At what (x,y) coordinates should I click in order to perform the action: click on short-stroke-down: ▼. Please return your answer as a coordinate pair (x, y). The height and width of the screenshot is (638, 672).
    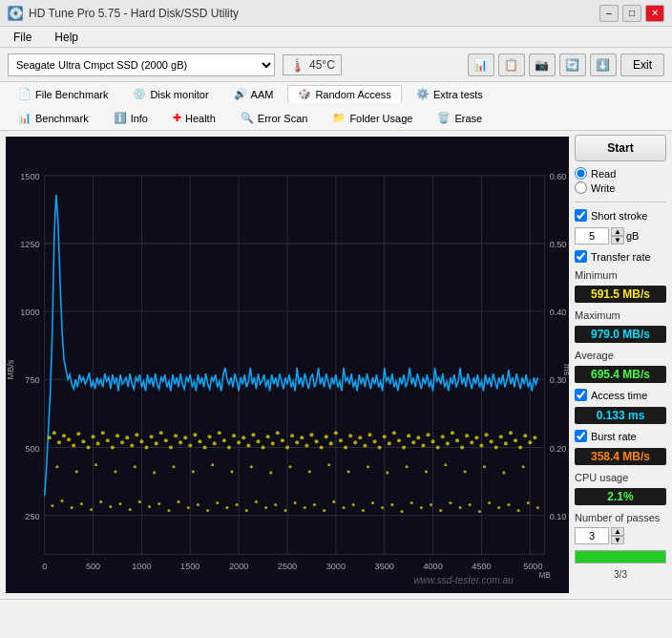
    Looking at the image, I should click on (618, 241).